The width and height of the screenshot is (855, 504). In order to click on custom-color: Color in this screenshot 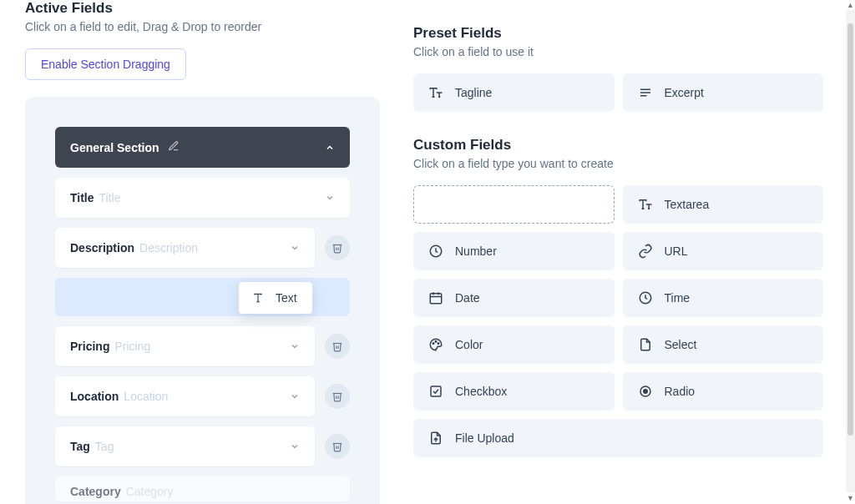, I will do `click(514, 345)`.